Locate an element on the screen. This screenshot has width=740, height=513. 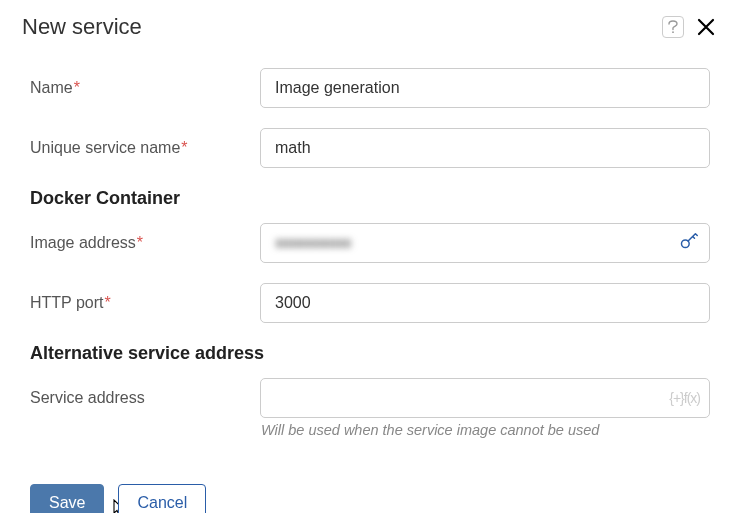
close-icon is located at coordinates (706, 27).